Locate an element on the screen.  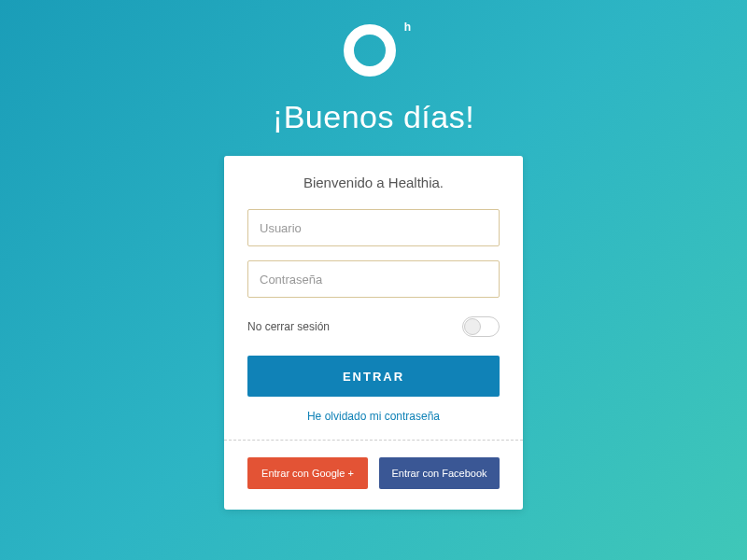
greeting-heading: ¡Buenos días! is located at coordinates (374, 118).